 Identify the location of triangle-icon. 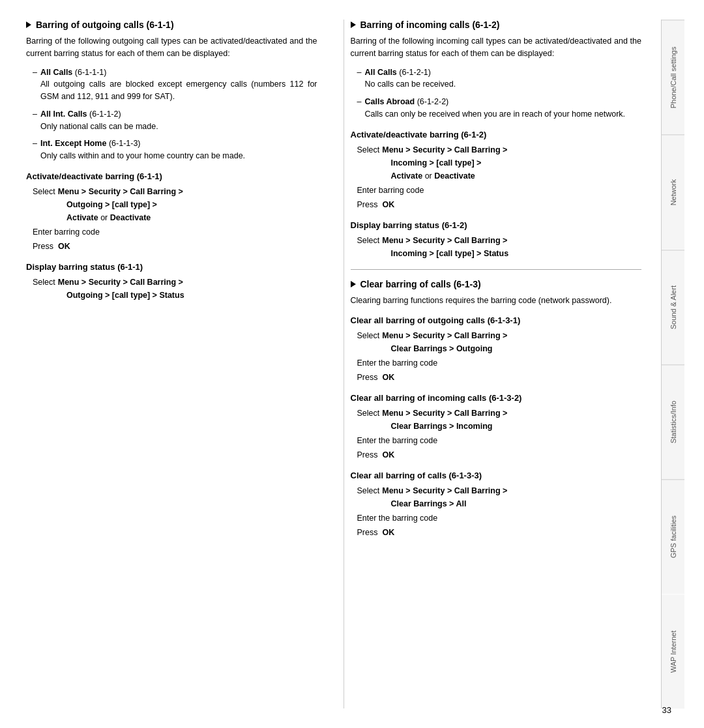
(29, 25).